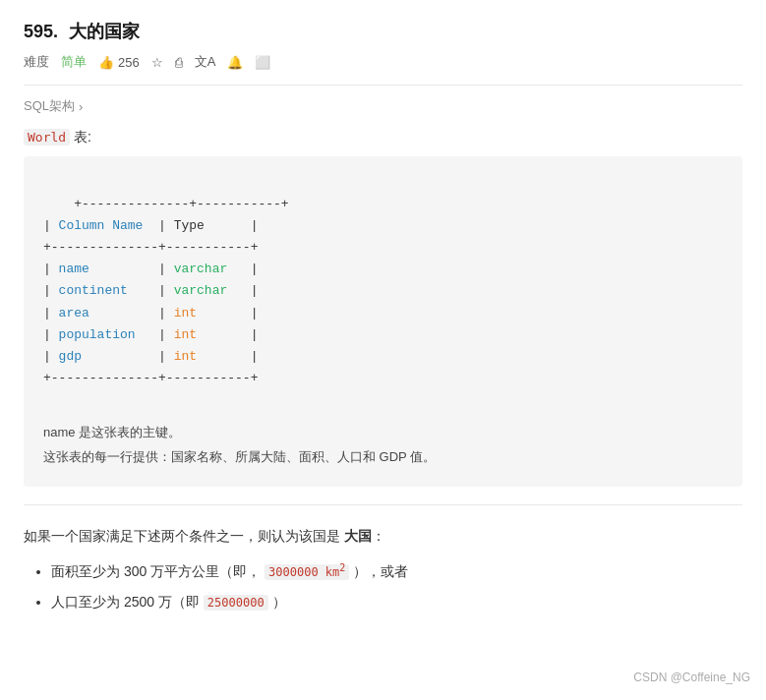  I want to click on bullet2-text: 人口至少为 2500 万（即, so click(126, 602).